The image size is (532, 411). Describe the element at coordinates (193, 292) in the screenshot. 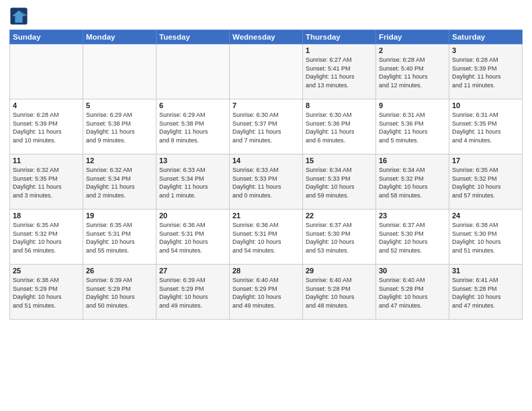

I see `calendar-cell: 27Sunrise: 6:39 AMSunset: 5:29 PMDayligh…` at that location.